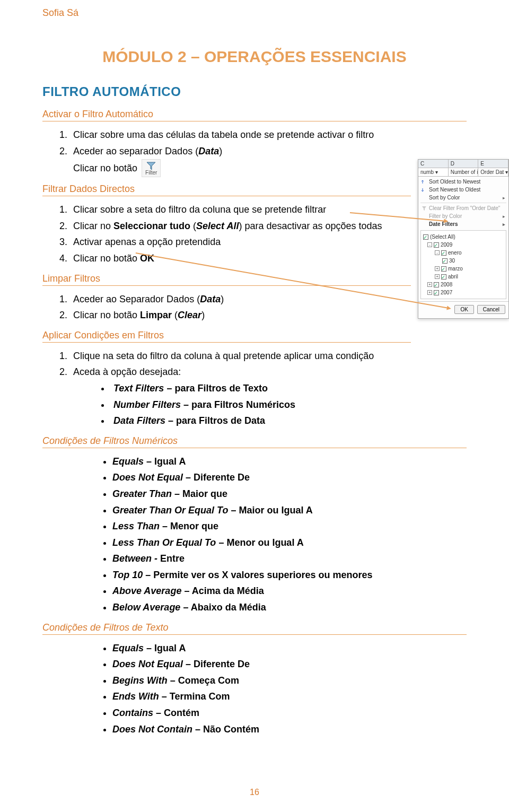  Describe the element at coordinates (455, 252) in the screenshot. I see `tree-enero: enero` at that location.